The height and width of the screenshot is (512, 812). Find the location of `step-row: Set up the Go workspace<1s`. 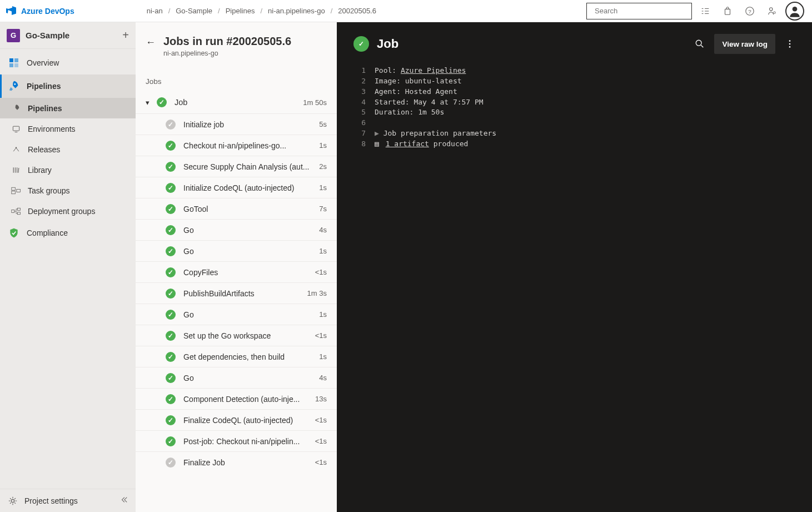

step-row: Set up the Go workspace<1s is located at coordinates (236, 335).